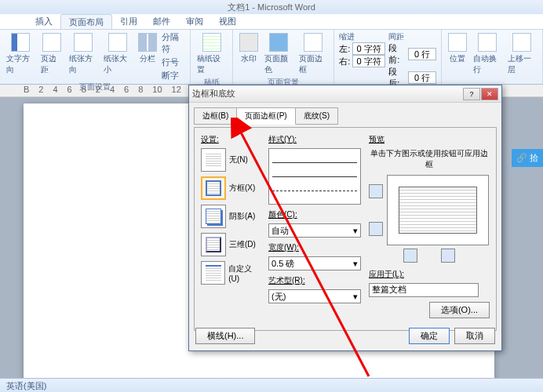 The image size is (543, 392). What do you see at coordinates (487, 54) in the screenshot?
I see `wrap-button: 自动换行` at bounding box center [487, 54].